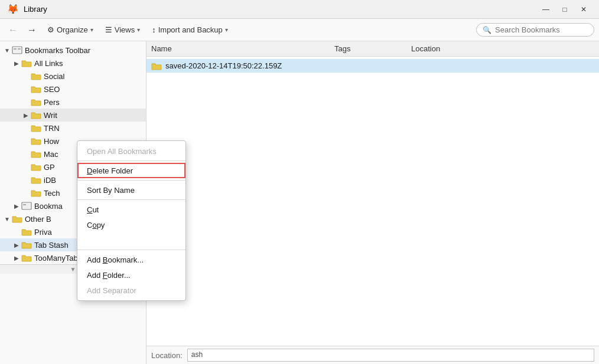  I want to click on folder-icon-trn, so click(36, 128).